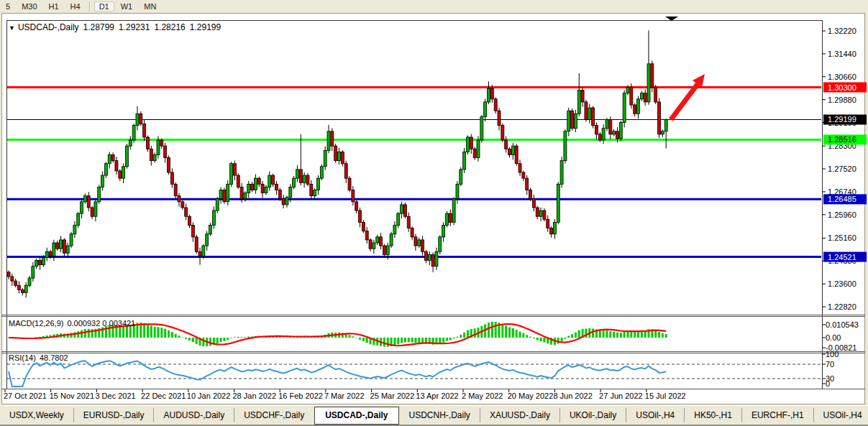 The height and width of the screenshot is (426, 868). What do you see at coordinates (12, 28) in the screenshot?
I see `chevron-down-icon: ▼` at bounding box center [12, 28].